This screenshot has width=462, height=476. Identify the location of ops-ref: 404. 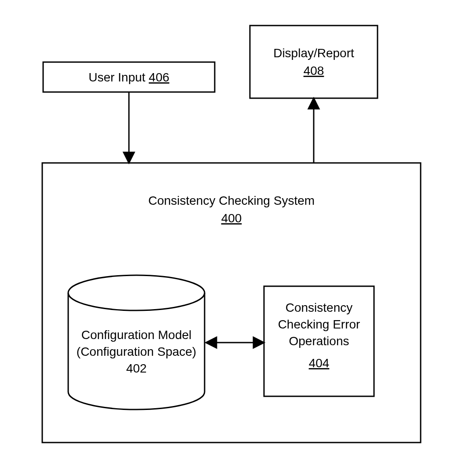
(319, 363).